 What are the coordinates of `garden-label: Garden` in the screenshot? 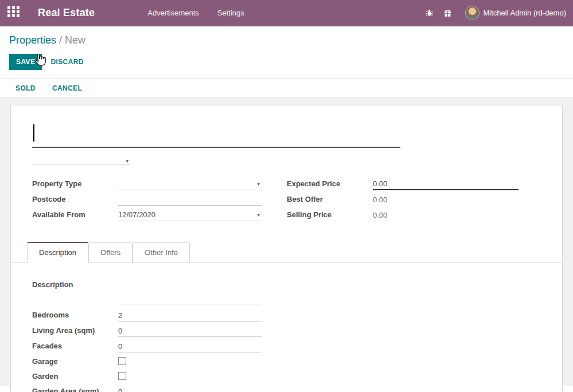 It's located at (75, 376).